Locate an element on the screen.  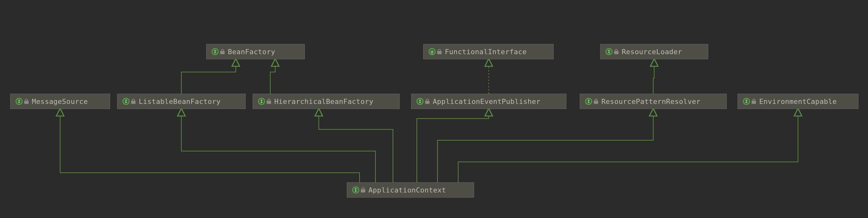
node-functional-iface: @FunctionalInterface is located at coordinates (489, 52).